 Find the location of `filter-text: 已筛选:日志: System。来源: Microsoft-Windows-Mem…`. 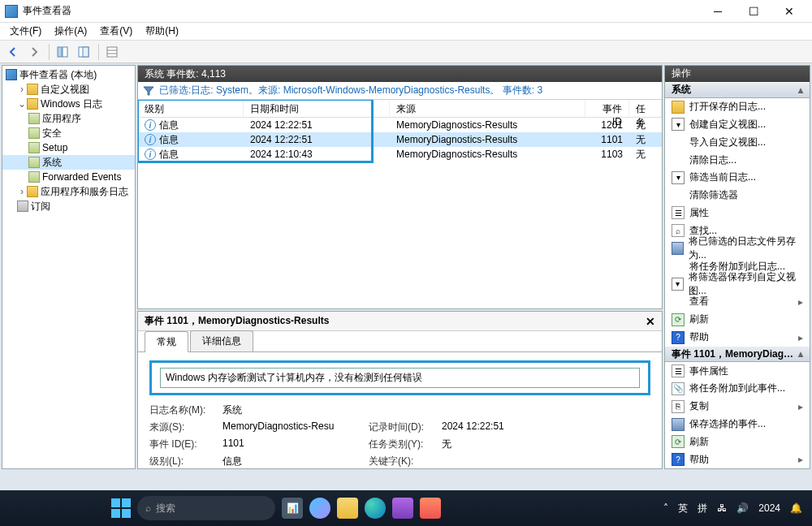

filter-text: 已筛选:日志: System。来源: Microsoft-Windows-Mem… is located at coordinates (351, 91).